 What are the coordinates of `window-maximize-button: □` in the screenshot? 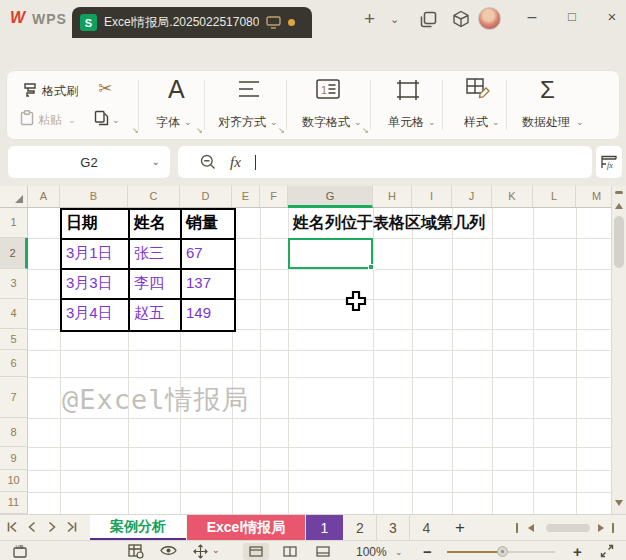 It's located at (572, 16).